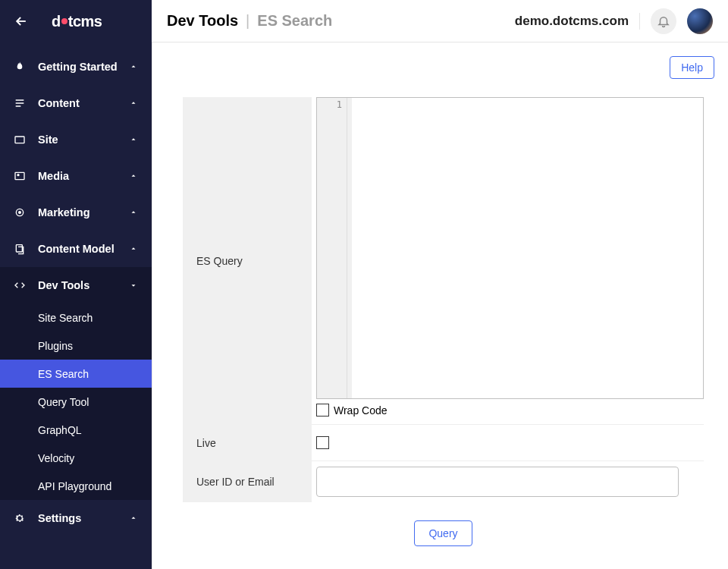  Describe the element at coordinates (572, 21) in the screenshot. I see `site-domain: demo.dotcms.com` at that location.